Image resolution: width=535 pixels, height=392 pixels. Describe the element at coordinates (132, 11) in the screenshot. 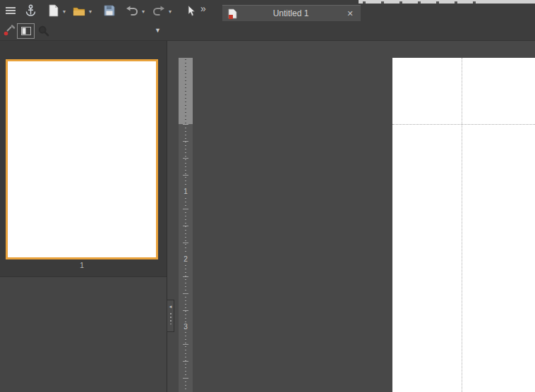

I see `undo-button` at that location.